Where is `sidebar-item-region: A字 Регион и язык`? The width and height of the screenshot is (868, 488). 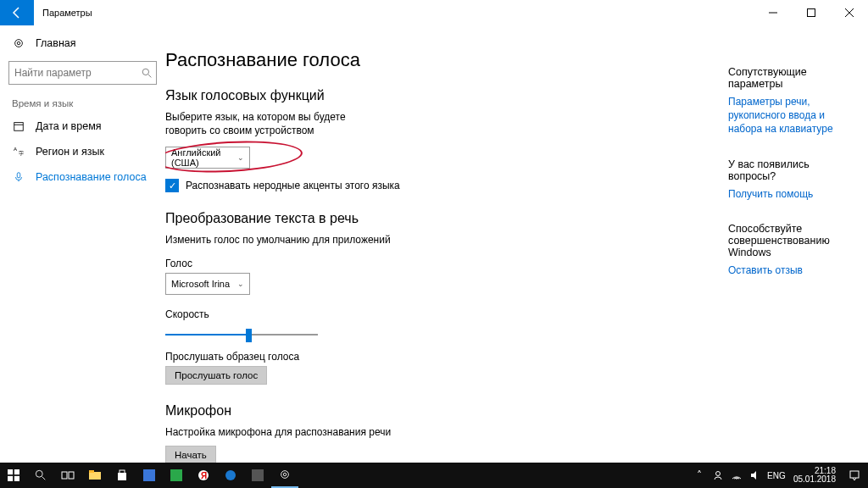 sidebar-item-region: A字 Регион и язык is located at coordinates (83, 152).